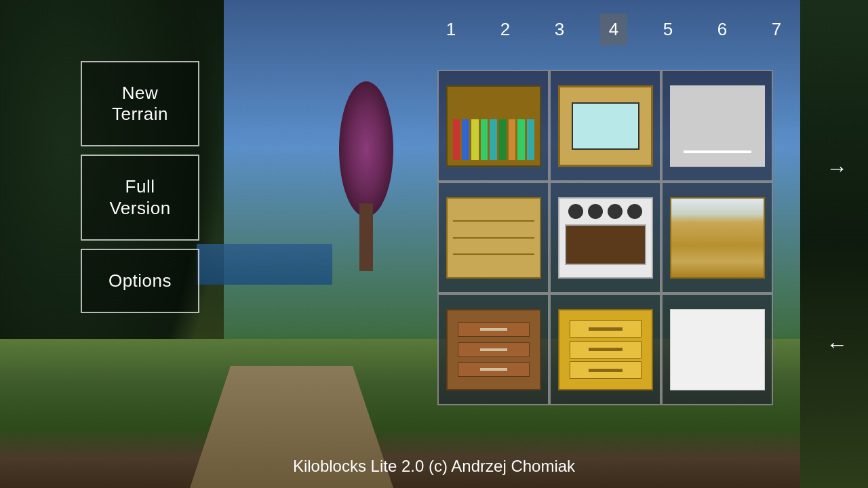  Describe the element at coordinates (717, 237) in the screenshot. I see `block-hay-cell` at that location.